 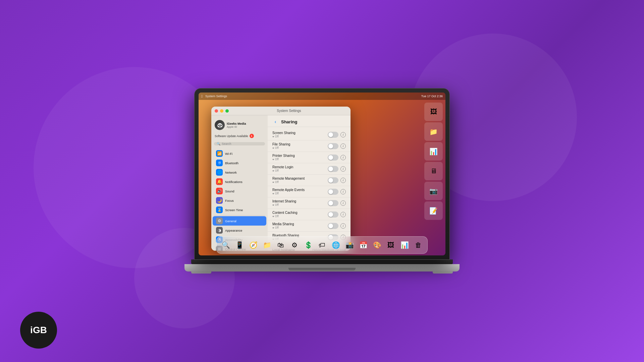 I want to click on desktop-icon-6: 📝, so click(x=433, y=210).